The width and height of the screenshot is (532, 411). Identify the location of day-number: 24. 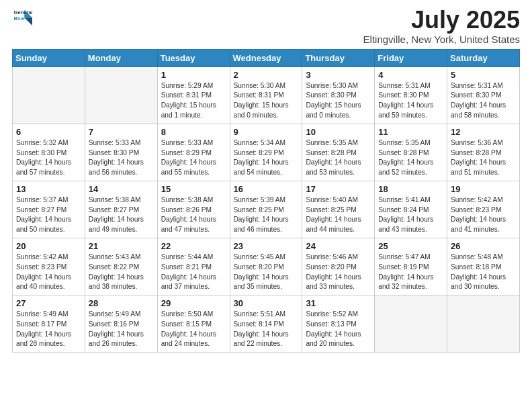
(339, 246).